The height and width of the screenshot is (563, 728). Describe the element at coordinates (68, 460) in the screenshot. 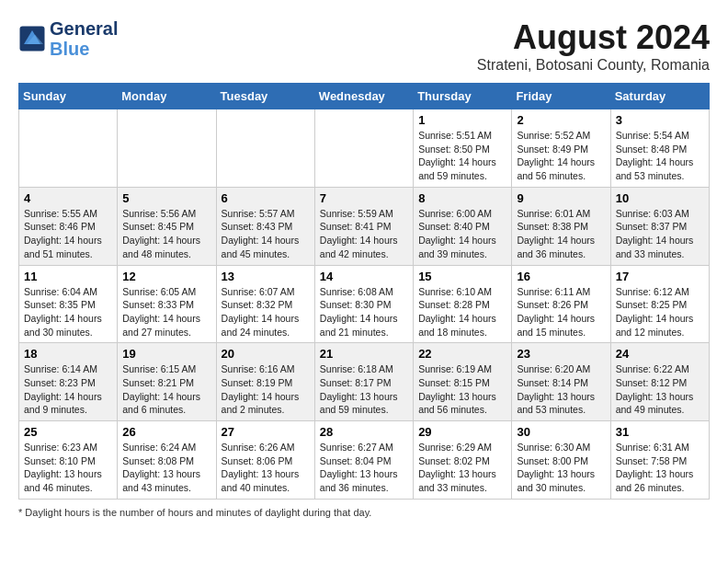

I see `calendar-cell: 25Sunrise: 6:23 AM Sunset: 8:10 PM Dayli…` at that location.